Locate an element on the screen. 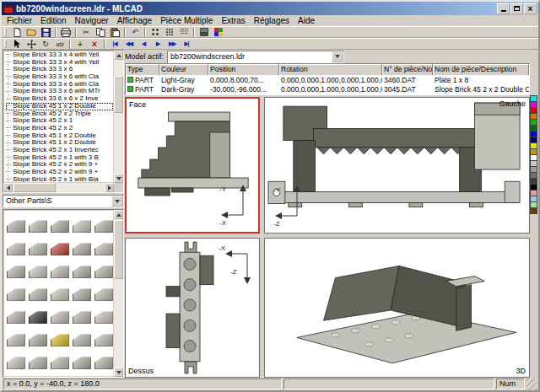  color-swatch is located at coordinates (533, 211).